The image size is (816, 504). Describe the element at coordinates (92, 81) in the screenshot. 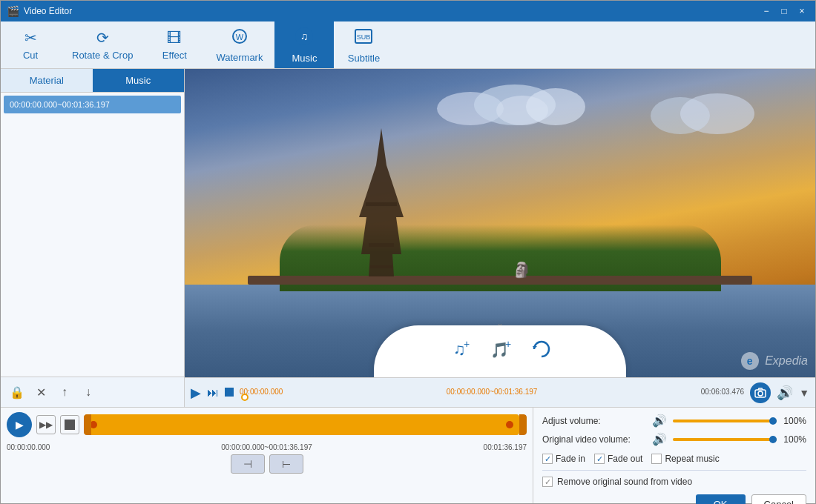

I see `panel-tabs: Material Music` at that location.